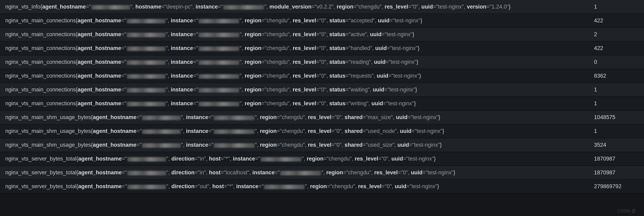  I want to click on metric-value: 1870987, so click(616, 173).